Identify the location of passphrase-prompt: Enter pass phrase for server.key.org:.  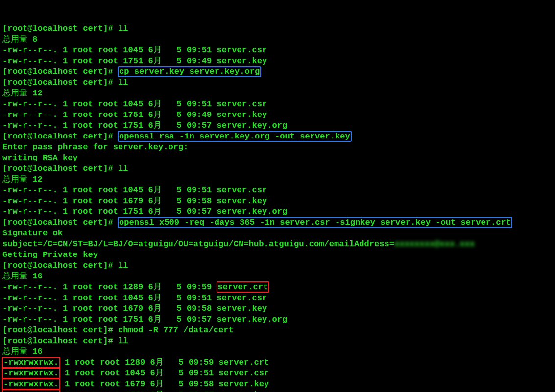
(96, 147).